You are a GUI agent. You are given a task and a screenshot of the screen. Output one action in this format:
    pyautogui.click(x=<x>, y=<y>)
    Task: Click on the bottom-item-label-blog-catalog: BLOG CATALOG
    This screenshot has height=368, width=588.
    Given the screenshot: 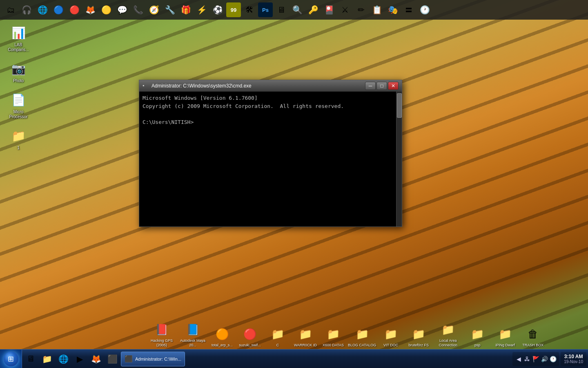 What is the action you would take?
    pyautogui.click(x=362, y=345)
    